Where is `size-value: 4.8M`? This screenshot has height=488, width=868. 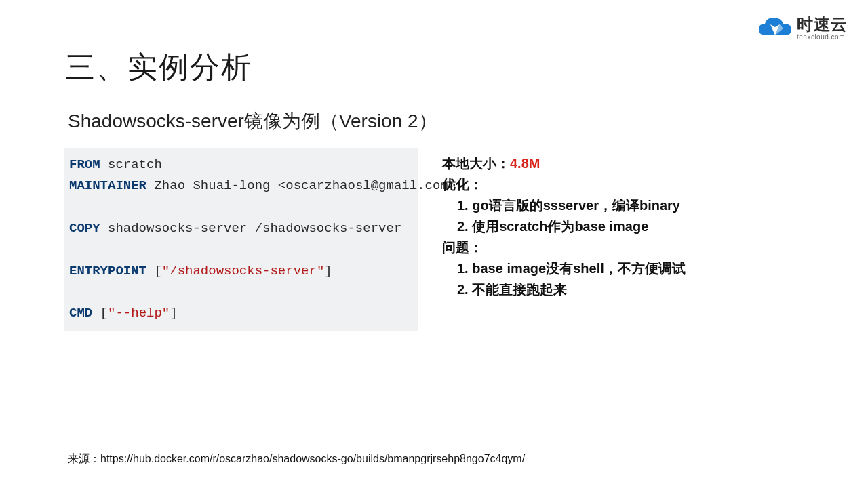
size-value: 4.8M is located at coordinates (525, 163).